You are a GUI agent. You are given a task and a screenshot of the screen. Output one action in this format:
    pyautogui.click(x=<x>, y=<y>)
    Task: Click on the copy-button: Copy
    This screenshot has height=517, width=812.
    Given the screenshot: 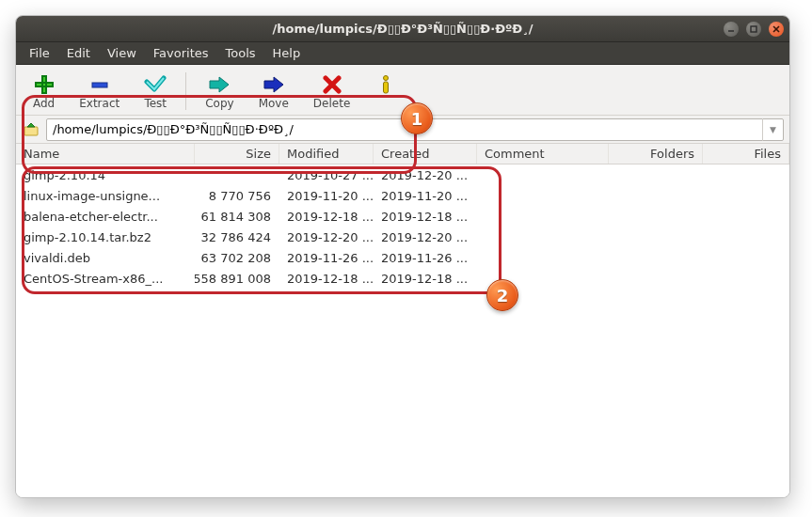 What is the action you would take?
    pyautogui.click(x=219, y=91)
    